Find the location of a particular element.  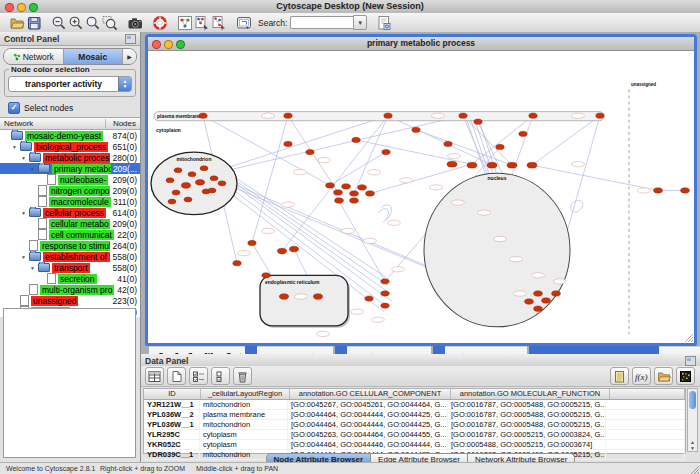

import-table-icon is located at coordinates (218, 22).